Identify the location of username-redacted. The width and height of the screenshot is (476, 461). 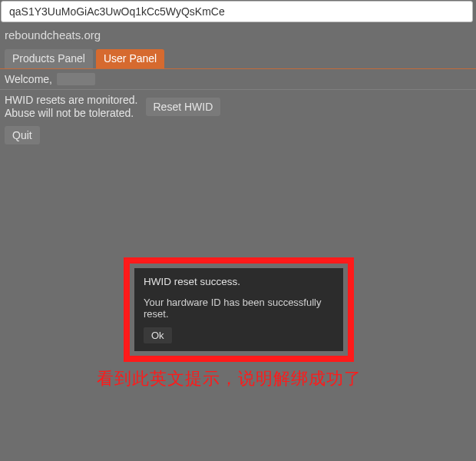
(76, 79).